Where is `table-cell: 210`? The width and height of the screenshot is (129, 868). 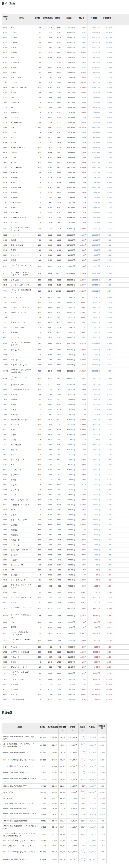
table-cell: 210 is located at coordinates (37, 291).